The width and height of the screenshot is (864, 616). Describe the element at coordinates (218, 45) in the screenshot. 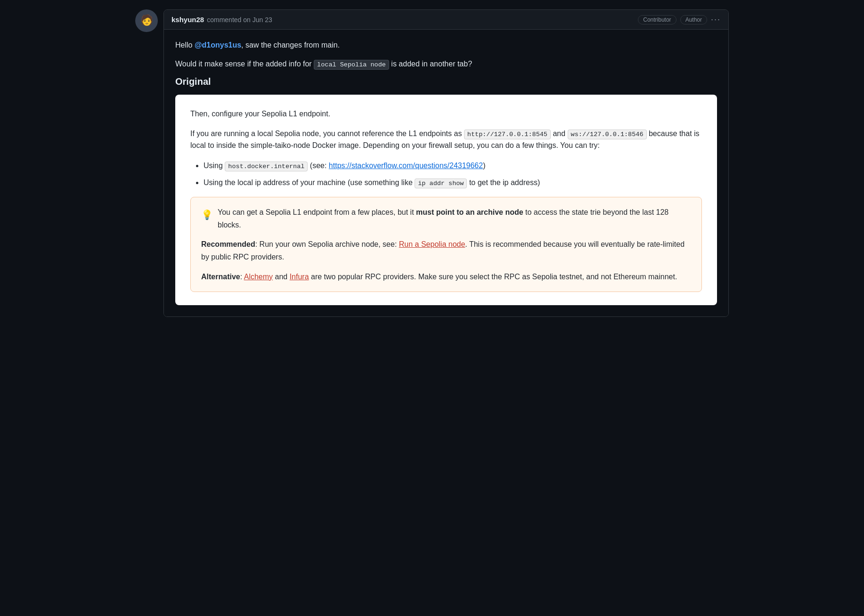

I see `comment-mention: @d1onys1us` at that location.